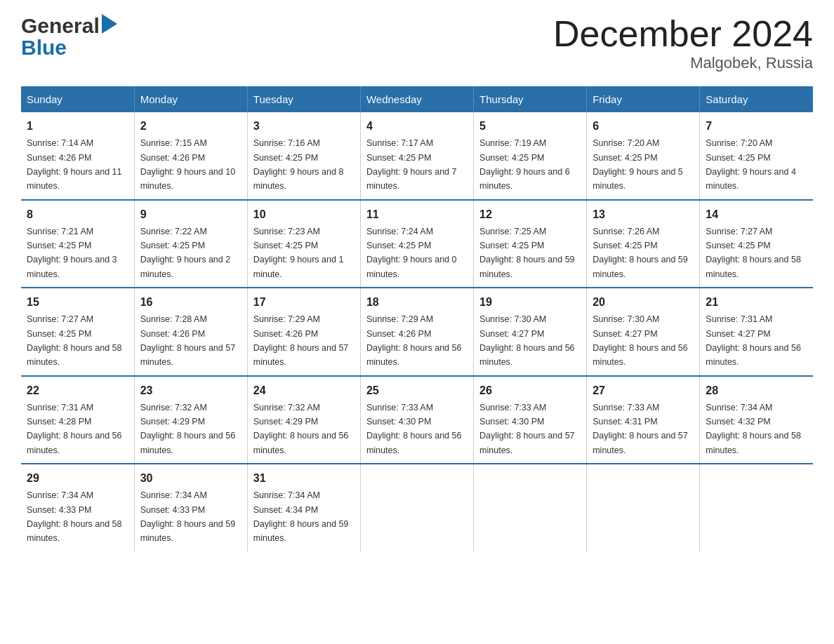 Image resolution: width=834 pixels, height=644 pixels. Describe the element at coordinates (304, 478) in the screenshot. I see `day-number: 31` at that location.